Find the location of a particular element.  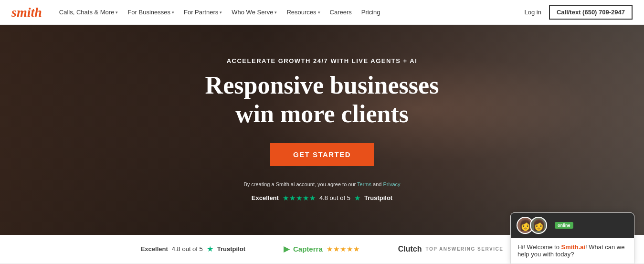

nav-links: Calls, Chats & More ▾ For Businesses ▾ F… is located at coordinates (290, 12).